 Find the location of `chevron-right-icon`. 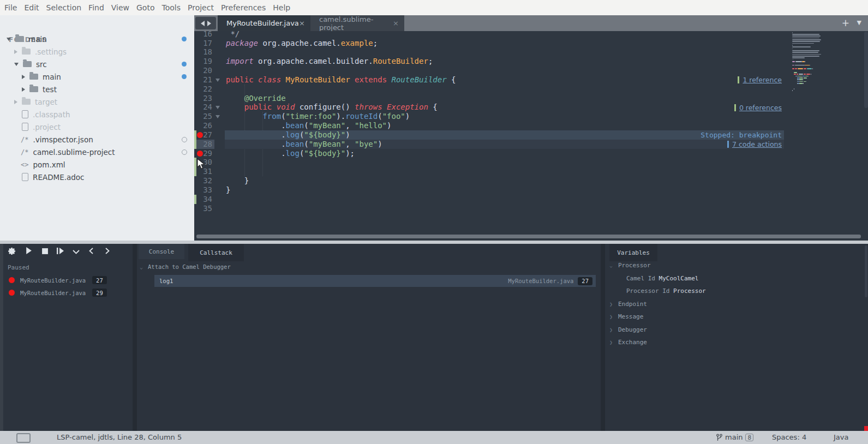

chevron-right-icon is located at coordinates (107, 252).